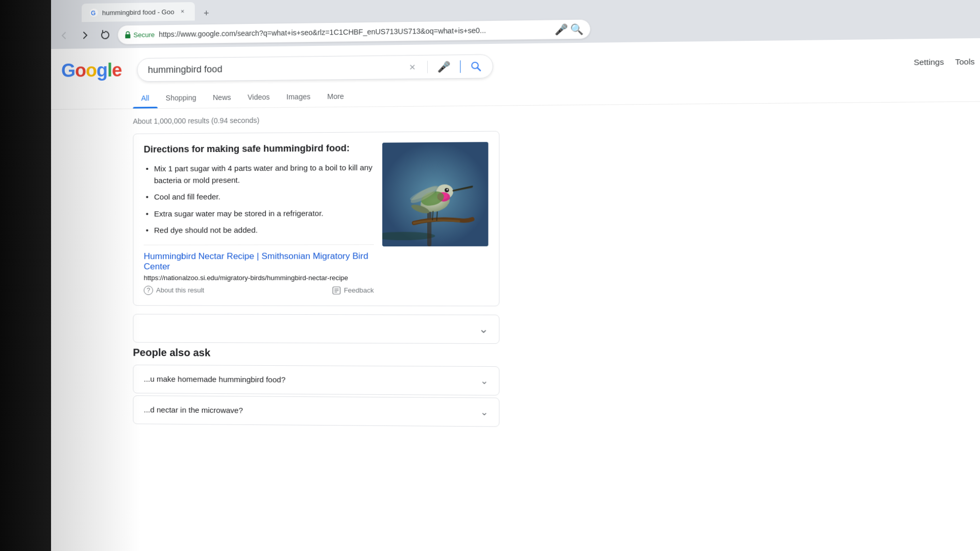 This screenshot has height=551, width=980. I want to click on tab-more: More, so click(336, 96).